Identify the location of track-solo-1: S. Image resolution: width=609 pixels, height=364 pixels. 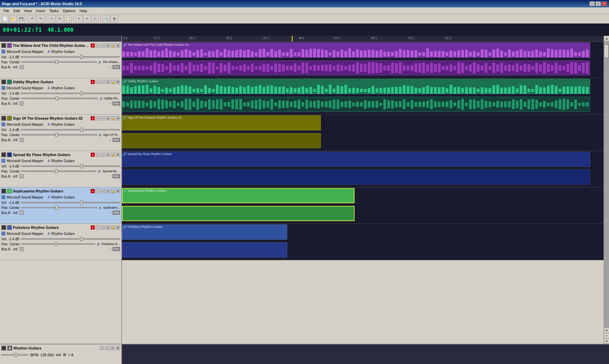
(108, 46).